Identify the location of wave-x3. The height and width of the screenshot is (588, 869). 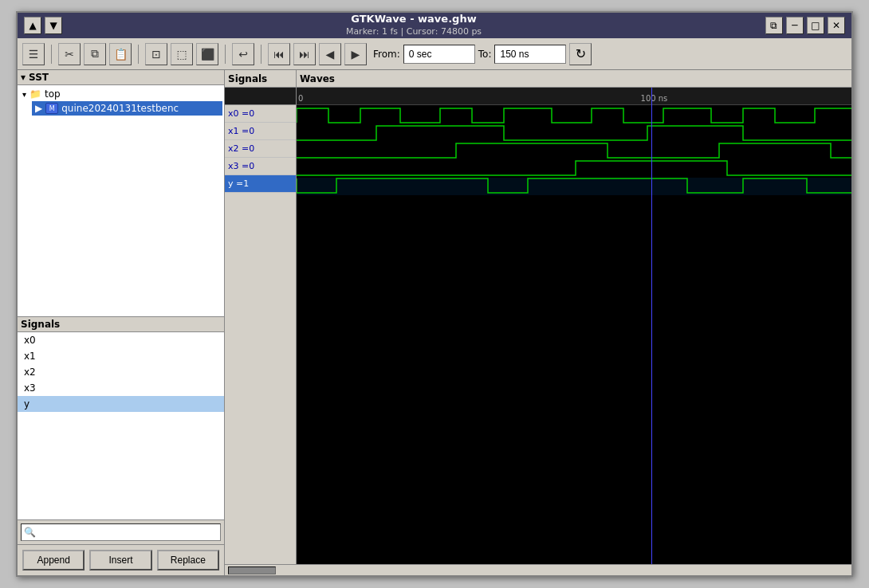
(574, 168).